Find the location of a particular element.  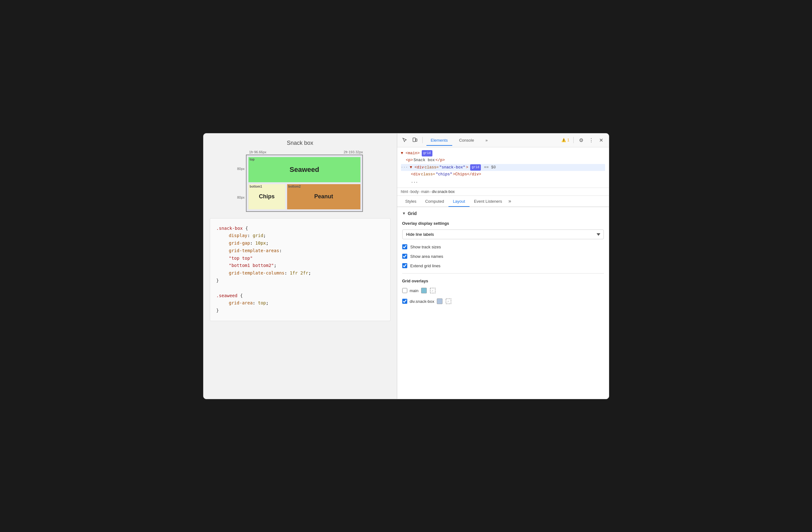

col-label-1: 1fr·96.66px is located at coordinates (258, 152).